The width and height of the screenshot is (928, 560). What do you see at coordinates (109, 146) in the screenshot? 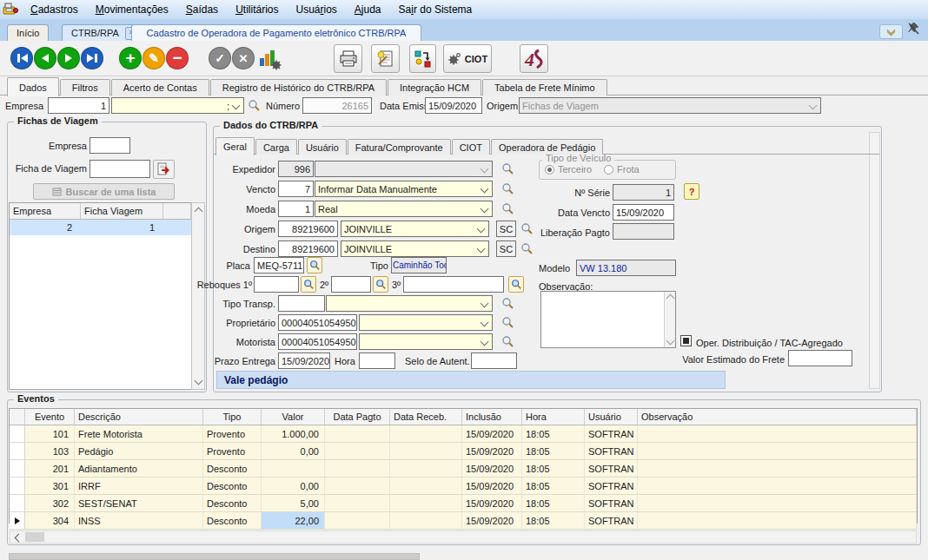
I see `fichas-empresa-input` at bounding box center [109, 146].